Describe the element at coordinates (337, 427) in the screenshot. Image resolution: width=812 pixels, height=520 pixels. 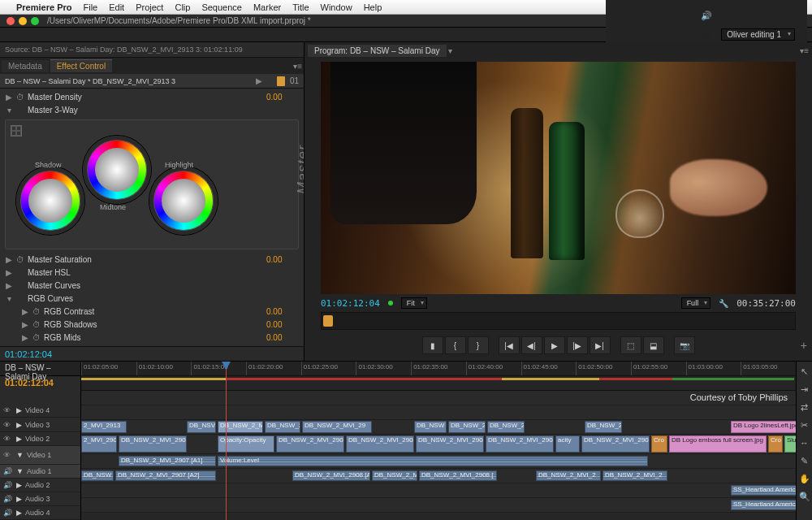
I see `clip: DB_NSW_2_MVI_29` at that location.